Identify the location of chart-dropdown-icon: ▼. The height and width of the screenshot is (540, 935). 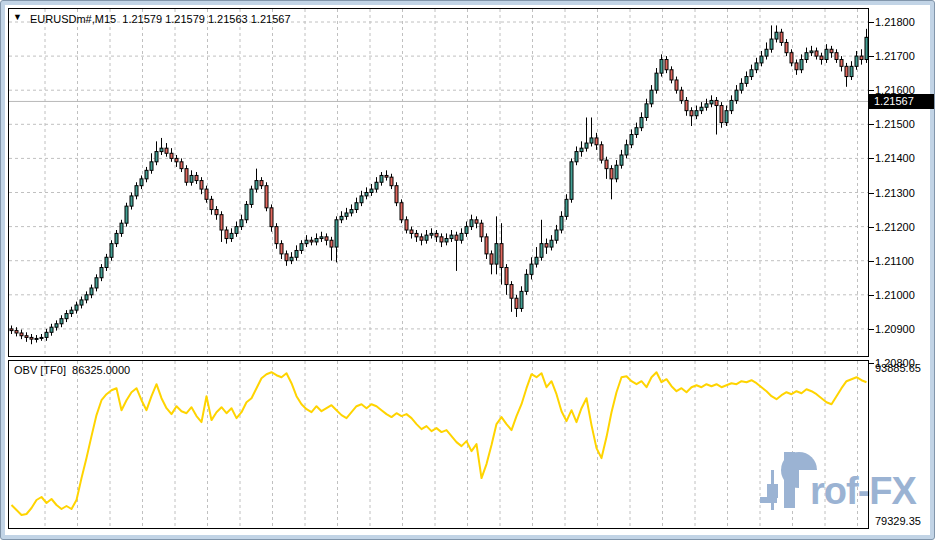
(18, 17).